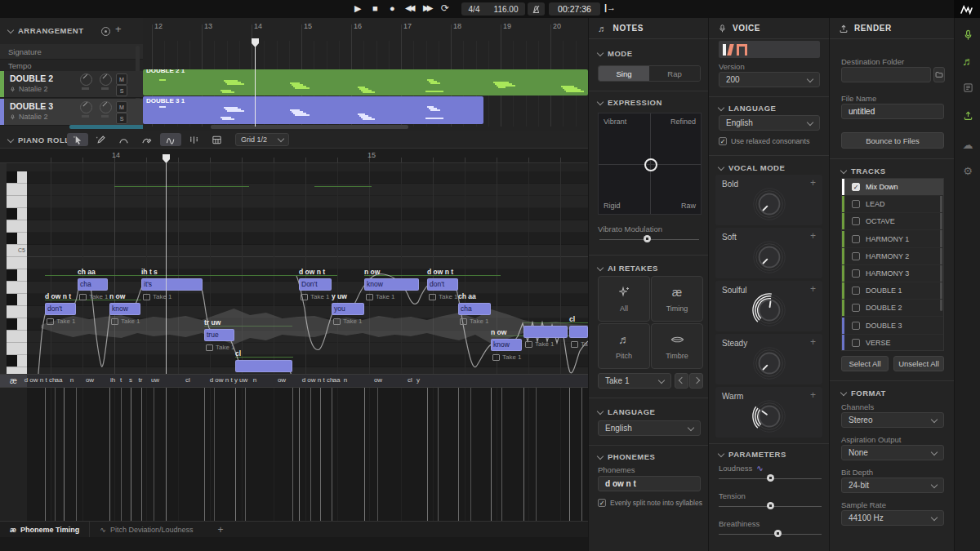 The height and width of the screenshot is (551, 980). Describe the element at coordinates (721, 107) in the screenshot. I see `collapse-voice-language-icon` at that location.